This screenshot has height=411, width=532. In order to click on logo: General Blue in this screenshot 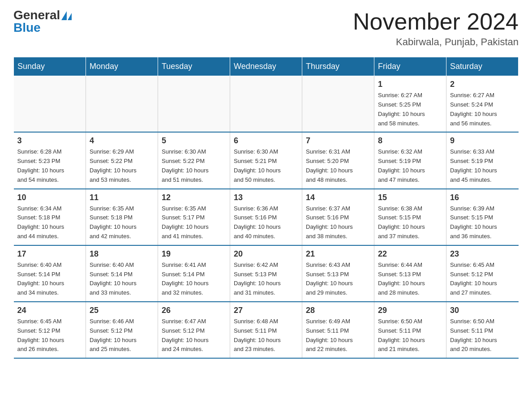, I will do `click(43, 21)`.